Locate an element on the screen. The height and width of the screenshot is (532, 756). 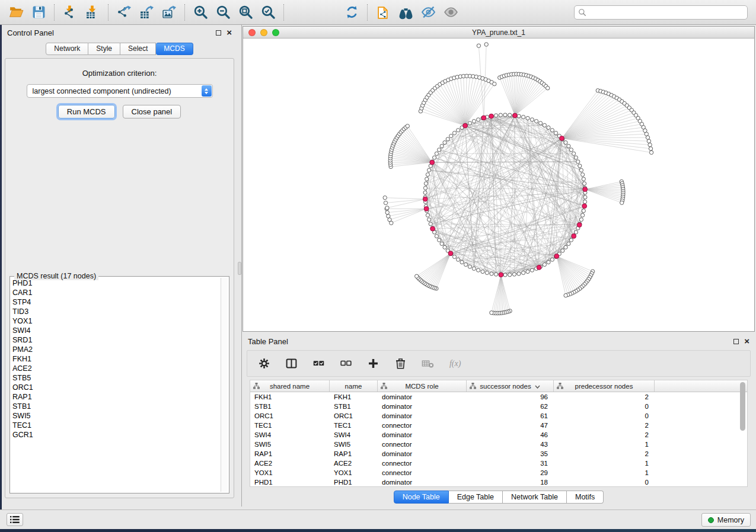
mcds-result-item: ORC1 is located at coordinates (116, 387).